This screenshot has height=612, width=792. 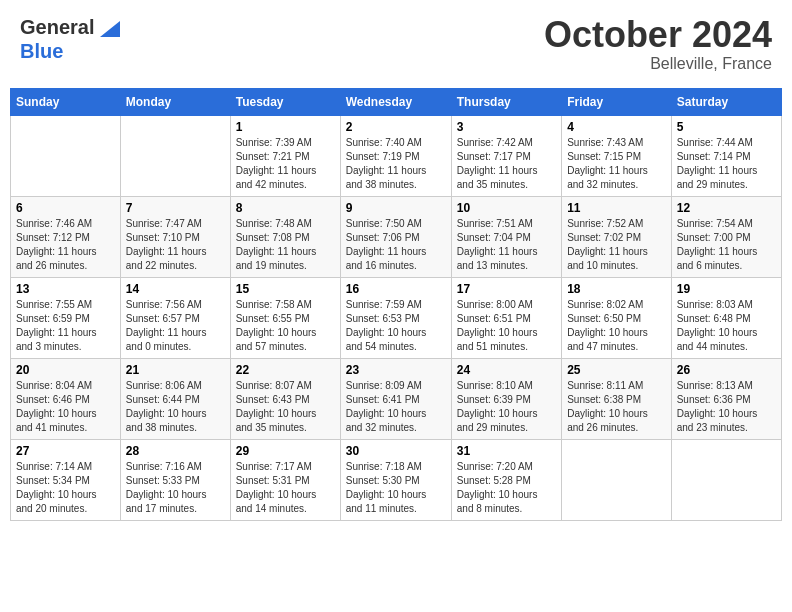 What do you see at coordinates (506, 370) in the screenshot?
I see `day-number: 24` at bounding box center [506, 370].